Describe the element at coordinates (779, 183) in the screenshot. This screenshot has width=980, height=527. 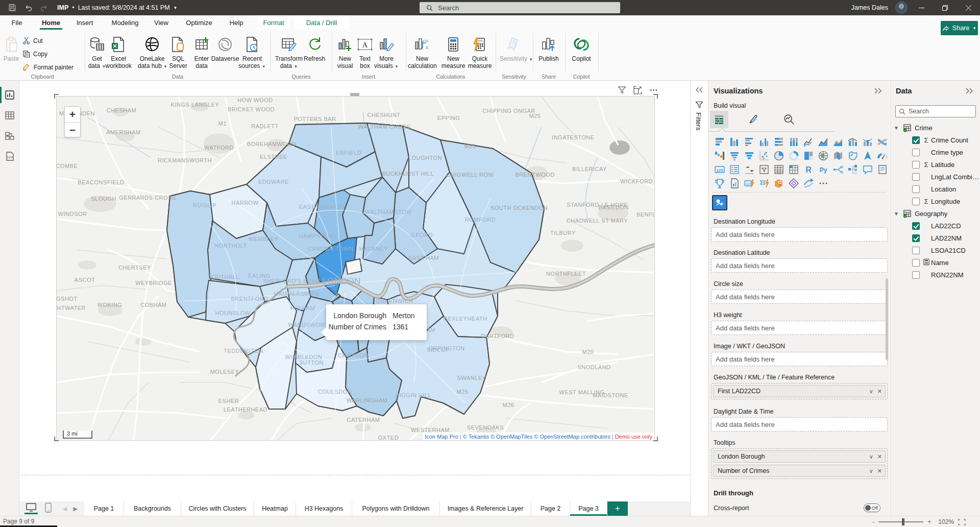
I see `visual-type-arcgis` at that location.